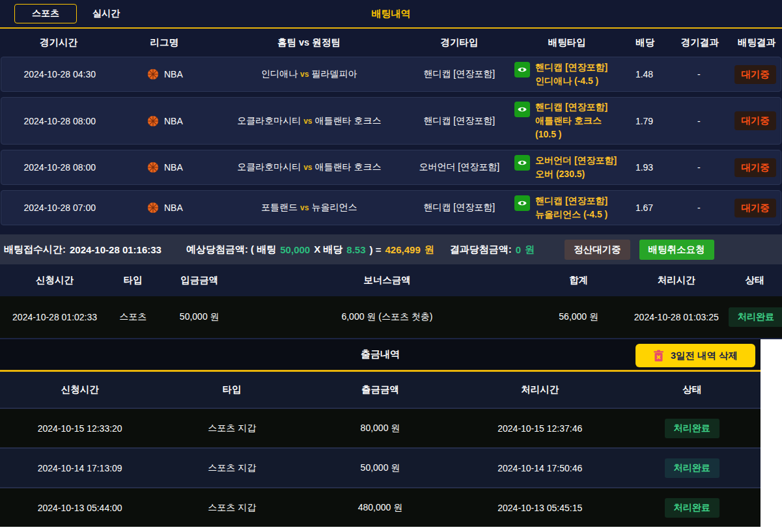 The image size is (782, 532). Describe the element at coordinates (199, 280) in the screenshot. I see `col-header-deposit-amount: 입금금액` at that location.